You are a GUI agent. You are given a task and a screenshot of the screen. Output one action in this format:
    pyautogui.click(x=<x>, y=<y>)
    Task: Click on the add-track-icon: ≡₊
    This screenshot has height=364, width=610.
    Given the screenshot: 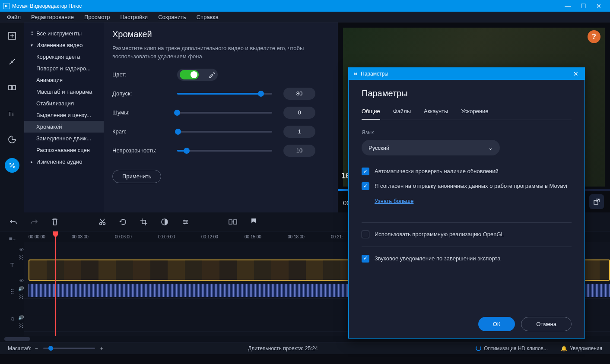 What is the action you would take?
    pyautogui.click(x=12, y=238)
    